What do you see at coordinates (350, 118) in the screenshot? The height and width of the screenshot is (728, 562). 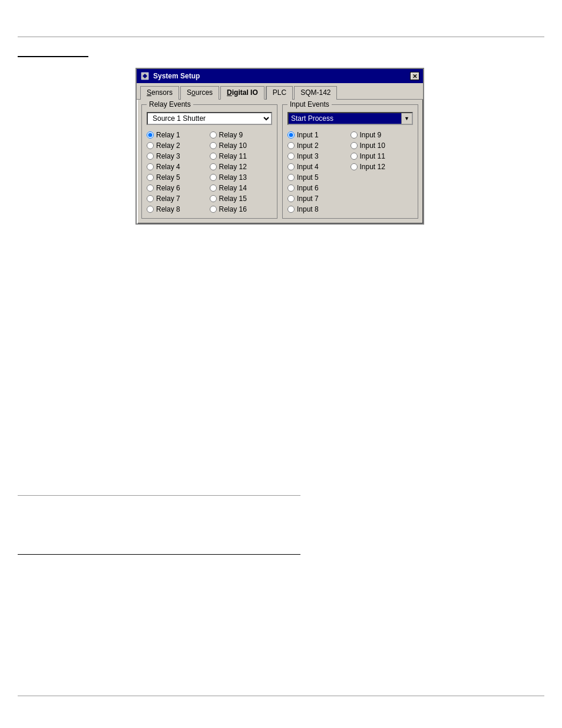 I see `input-dropdown-wrapper: Start Process ▼` at bounding box center [350, 118].